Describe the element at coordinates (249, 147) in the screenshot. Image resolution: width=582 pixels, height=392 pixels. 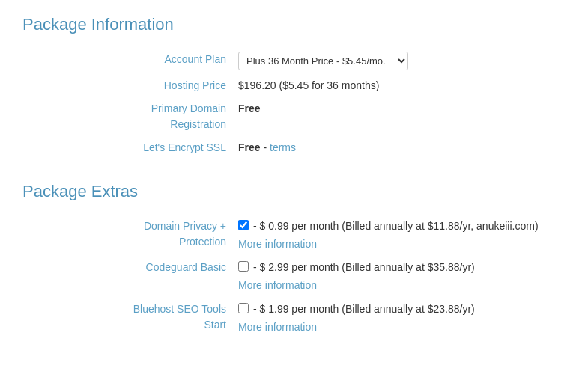
I see `ssl-free-text: Free` at that location.